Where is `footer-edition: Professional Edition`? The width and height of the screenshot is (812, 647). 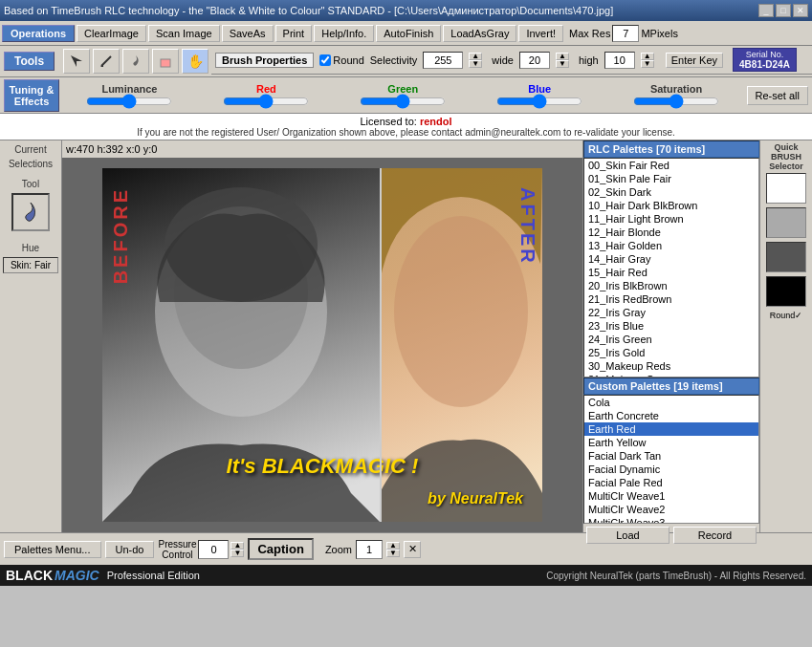 footer-edition: Professional Edition is located at coordinates (153, 575).